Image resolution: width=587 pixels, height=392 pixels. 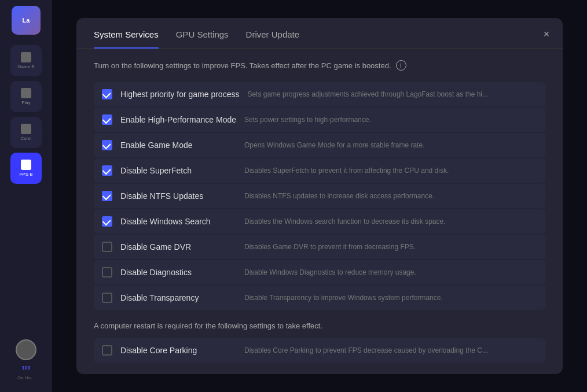 What do you see at coordinates (26, 97) in the screenshot?
I see `sidebar-item-play: Play` at bounding box center [26, 97].